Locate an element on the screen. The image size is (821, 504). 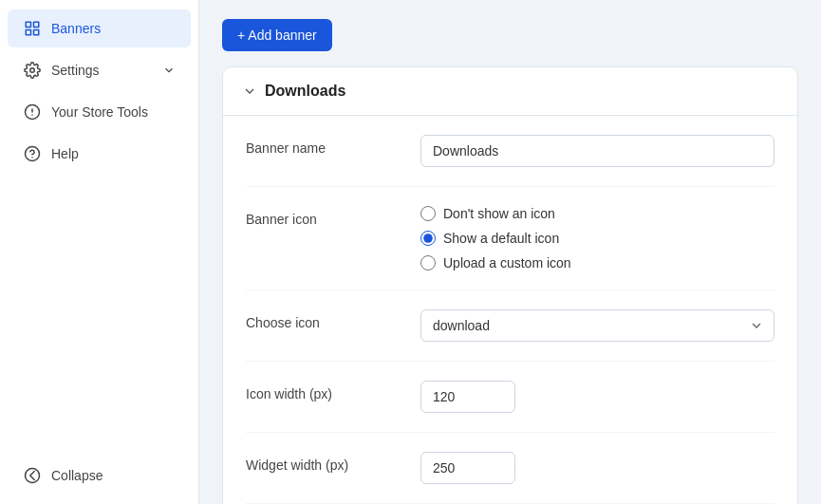
sidebar-item-settings: Settings is located at coordinates (99, 70).